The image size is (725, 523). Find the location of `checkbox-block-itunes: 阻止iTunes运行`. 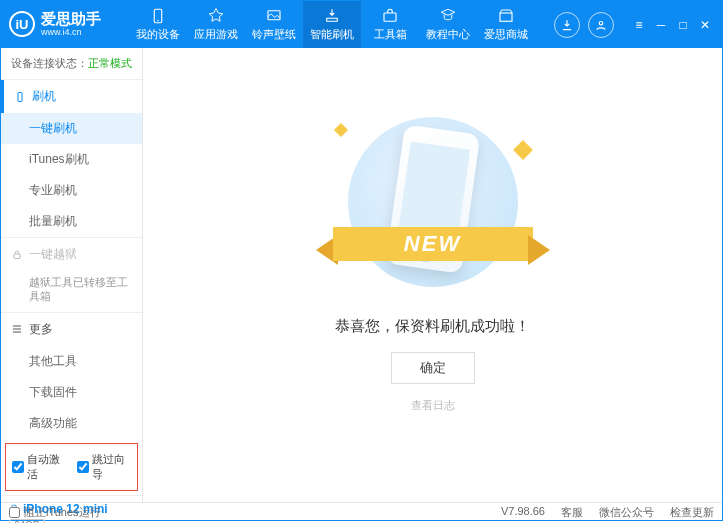

checkbox-block-itunes: 阻止iTunes运行 is located at coordinates (55, 512).